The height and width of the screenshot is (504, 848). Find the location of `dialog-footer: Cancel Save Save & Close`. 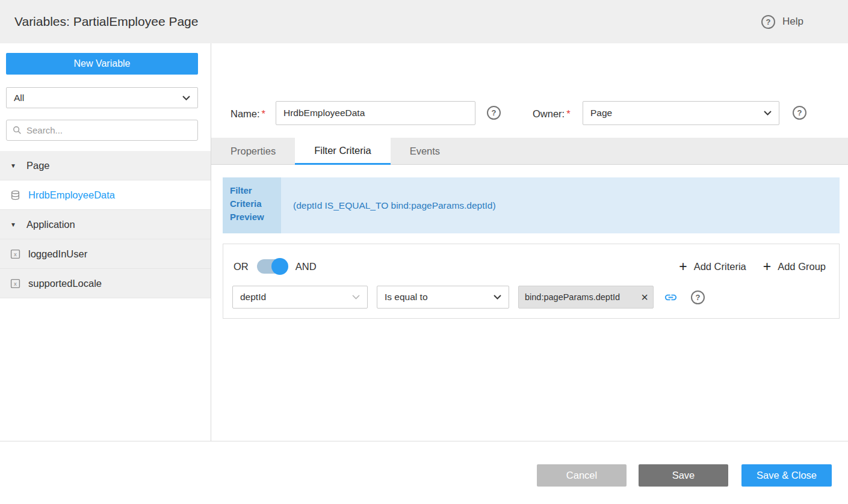

dialog-footer: Cancel Save Save & Close is located at coordinates (424, 473).